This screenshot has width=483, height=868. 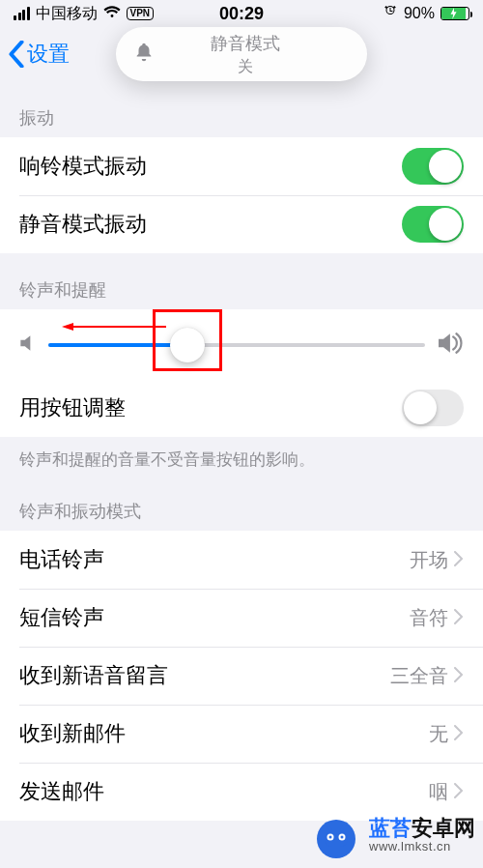 I want to click on watermark-brand: 蓝苔安卓网, so click(x=422, y=828).